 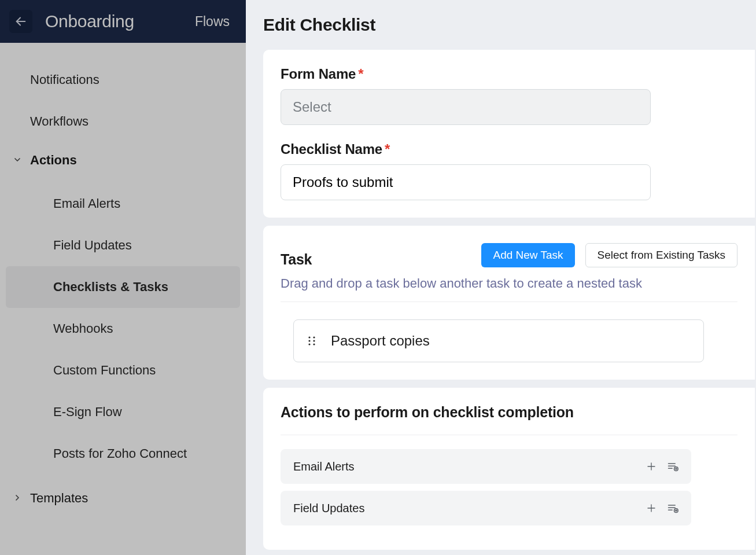 I want to click on nav-actions-label: Actions, so click(x=53, y=160).